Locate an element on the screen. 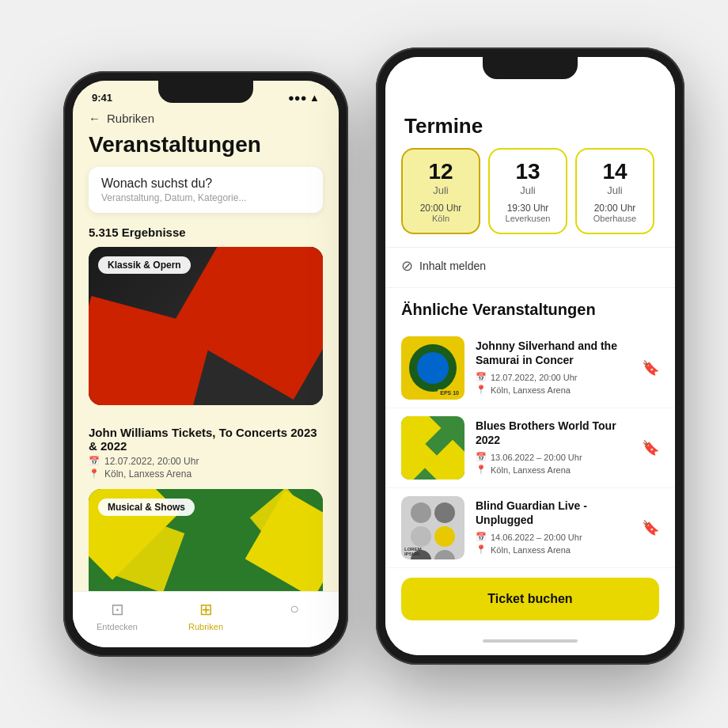 This screenshot has height=728, width=728. back-arrow: ← is located at coordinates (95, 119).